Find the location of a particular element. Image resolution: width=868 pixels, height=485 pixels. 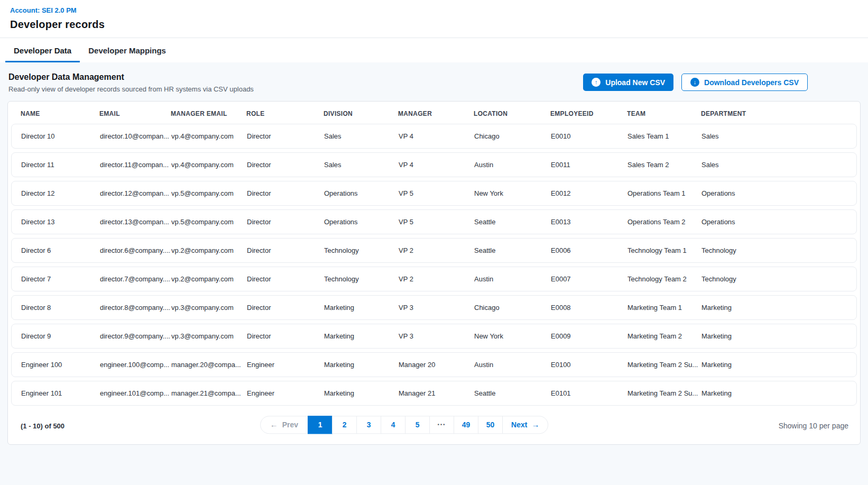

next-label: Next is located at coordinates (519, 425).